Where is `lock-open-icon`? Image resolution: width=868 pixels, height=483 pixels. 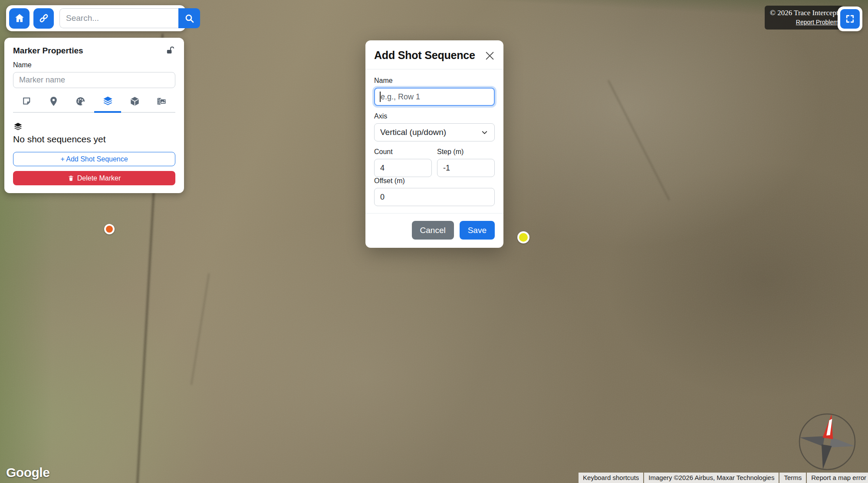
lock-open-icon is located at coordinates (170, 50).